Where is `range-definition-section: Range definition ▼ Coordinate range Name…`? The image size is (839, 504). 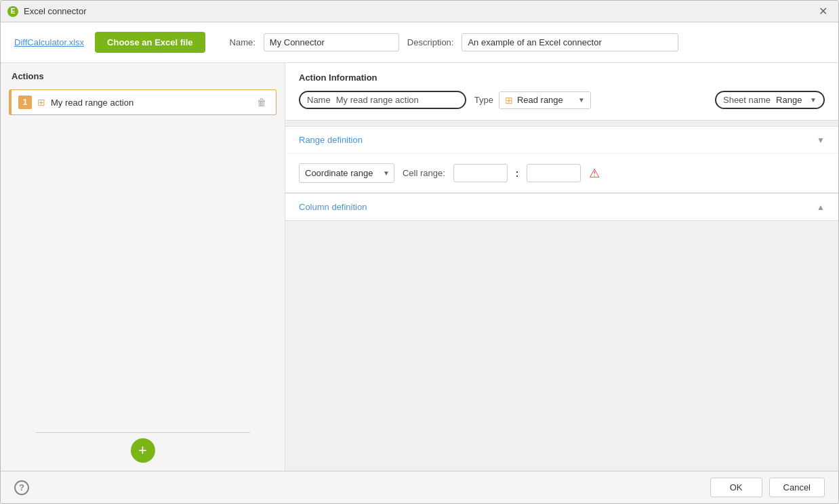 range-definition-section: Range definition ▼ Coordinate range Name… is located at coordinates (562, 160).